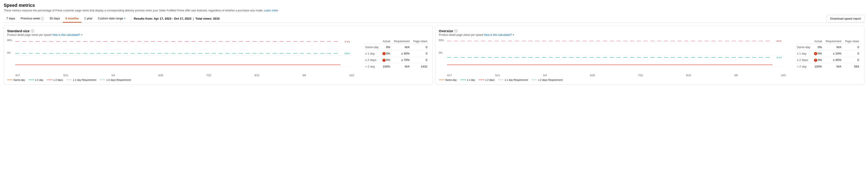  I want to click on page-title: Speed metrics, so click(434, 5).